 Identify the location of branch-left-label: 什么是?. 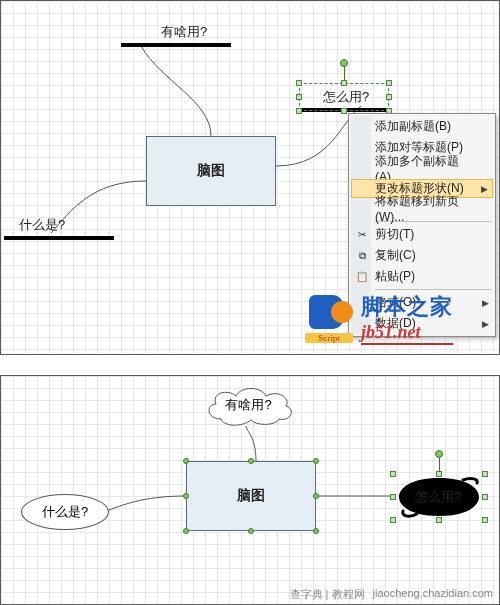
(42, 225).